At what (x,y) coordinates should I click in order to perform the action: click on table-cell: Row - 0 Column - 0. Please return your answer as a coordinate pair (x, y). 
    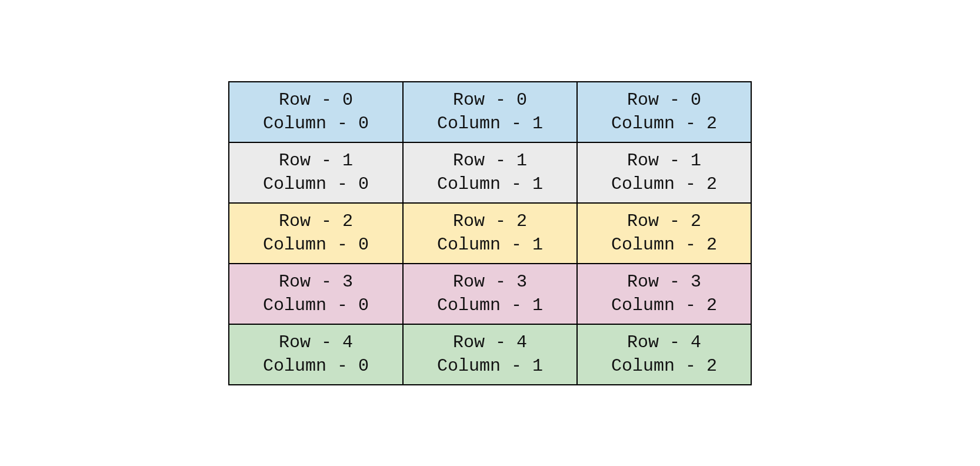
    Looking at the image, I should click on (316, 112).